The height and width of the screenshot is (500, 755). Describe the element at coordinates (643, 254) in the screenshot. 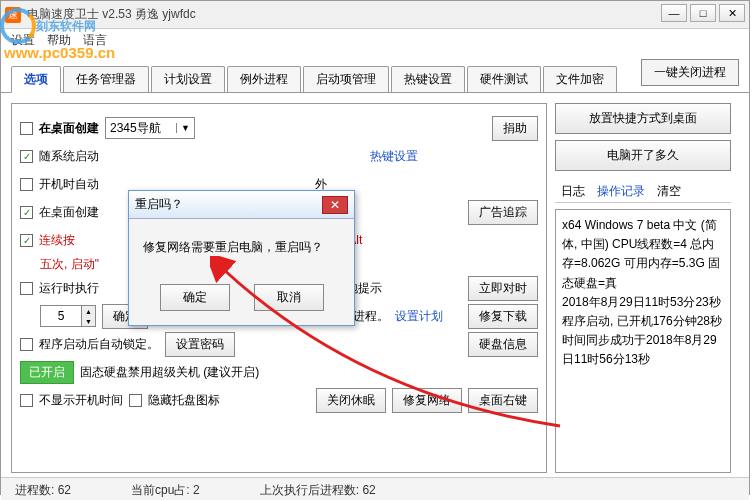

I see `log-line: x64 Windows 7 beta 中文 (简体, 中国) CPU线程数=4 …` at that location.